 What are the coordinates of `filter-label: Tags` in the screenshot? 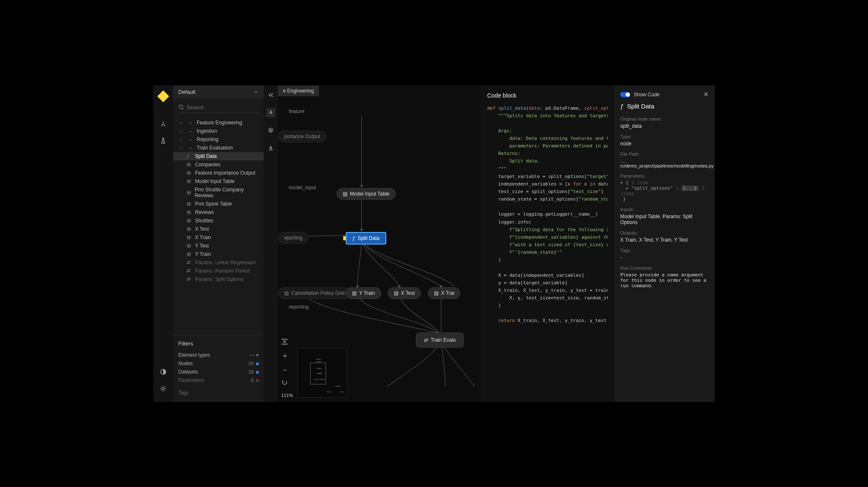 It's located at (183, 393).